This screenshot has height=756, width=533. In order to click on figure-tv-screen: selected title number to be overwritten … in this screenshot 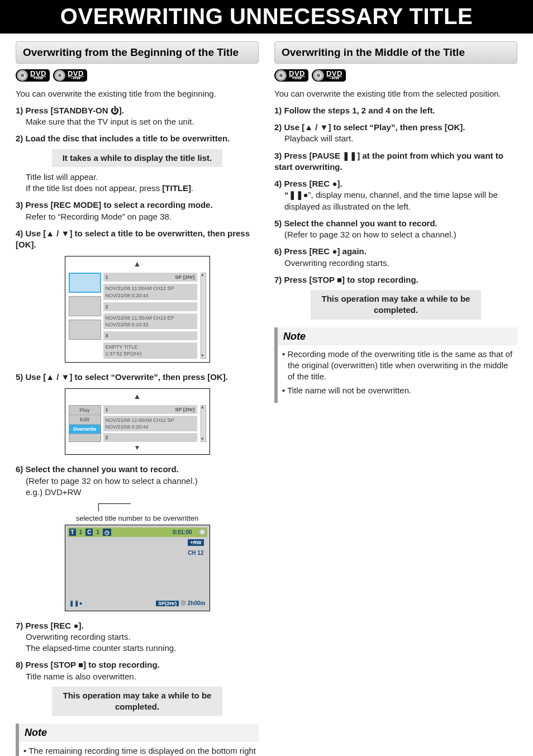, I will do `click(137, 558)`.